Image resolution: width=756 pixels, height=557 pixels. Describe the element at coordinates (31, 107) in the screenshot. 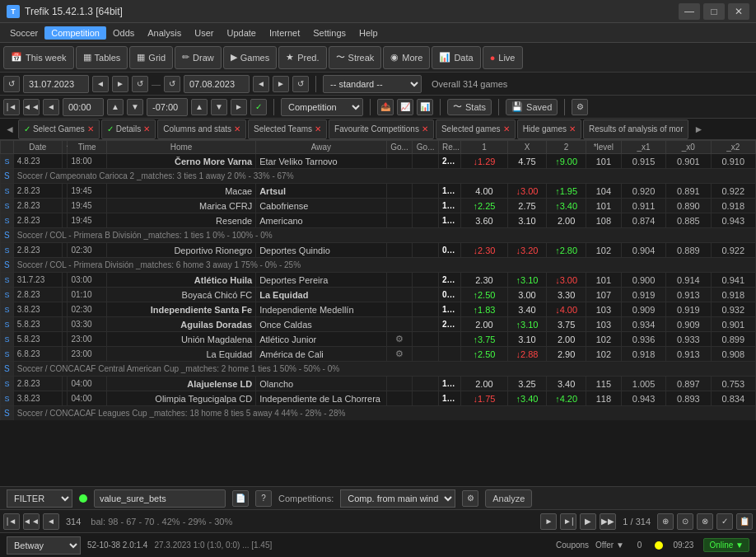

I see `page-prev: ◄◄` at that location.